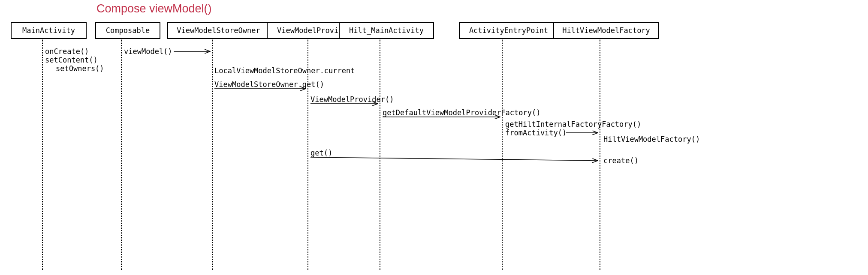  I want to click on msg-localowner: LocalViewModelStoreOwner.current, so click(285, 71).